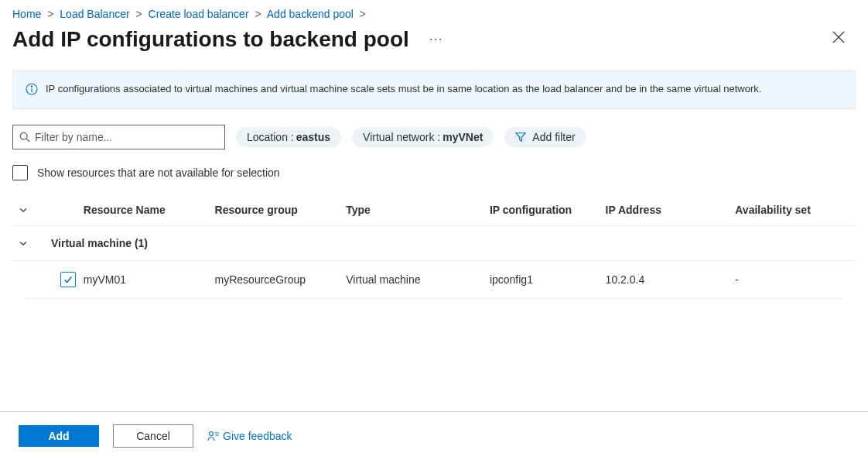  What do you see at coordinates (99, 243) in the screenshot?
I see `group-label: Virtual machine (1)` at bounding box center [99, 243].